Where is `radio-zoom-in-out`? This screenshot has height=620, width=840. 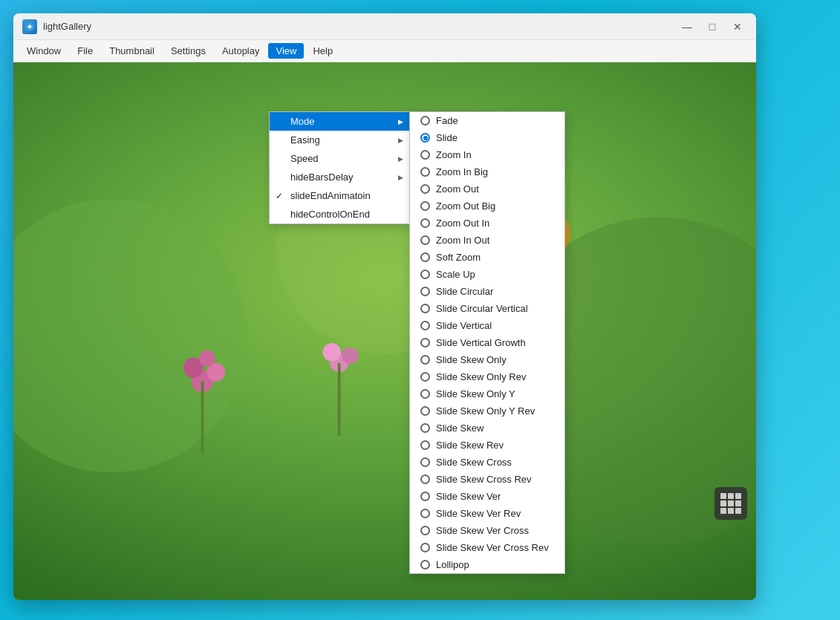 radio-zoom-in-out is located at coordinates (425, 241).